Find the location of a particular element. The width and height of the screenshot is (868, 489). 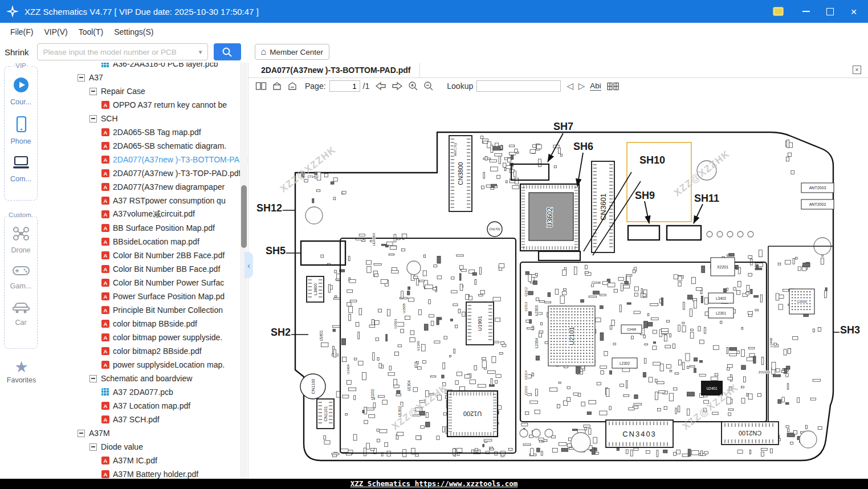

tree-item: AA37 RSTpower consumption qu is located at coordinates (145, 201).